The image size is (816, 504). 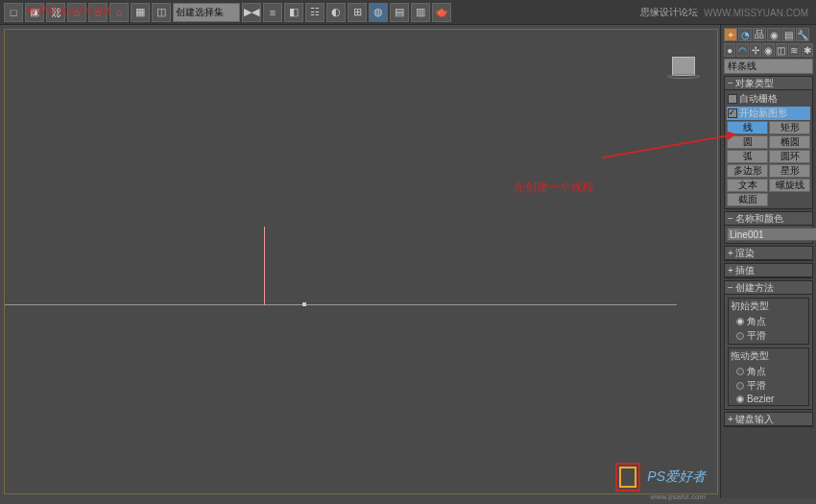 What do you see at coordinates (140, 12) in the screenshot?
I see `tool-scale-icon: ▦` at bounding box center [140, 12].